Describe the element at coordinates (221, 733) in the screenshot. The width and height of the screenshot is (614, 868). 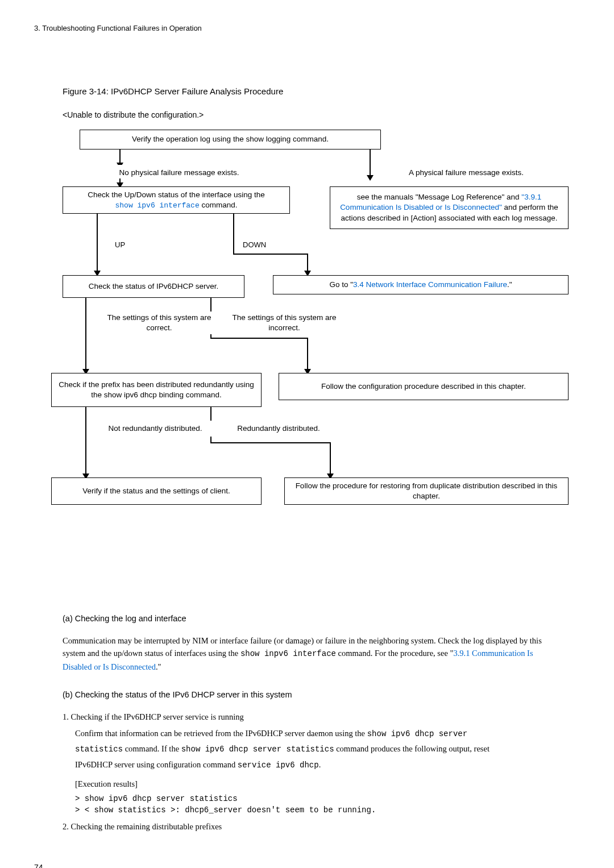
I see `body-text: Confirm that information can be retrieve…` at that location.